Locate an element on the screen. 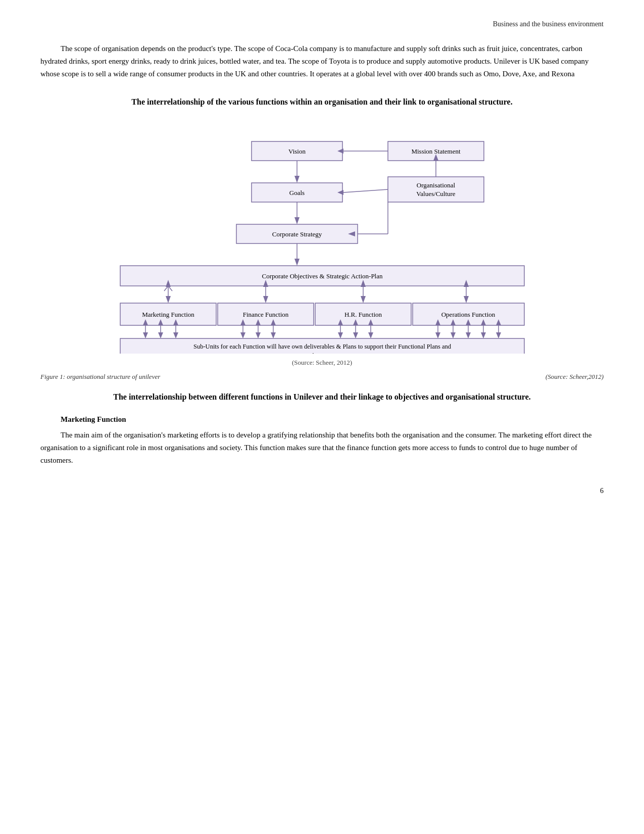 The height and width of the screenshot is (834, 644). figure-caption: Figure 1: organisational structure of un… is located at coordinates (322, 377).